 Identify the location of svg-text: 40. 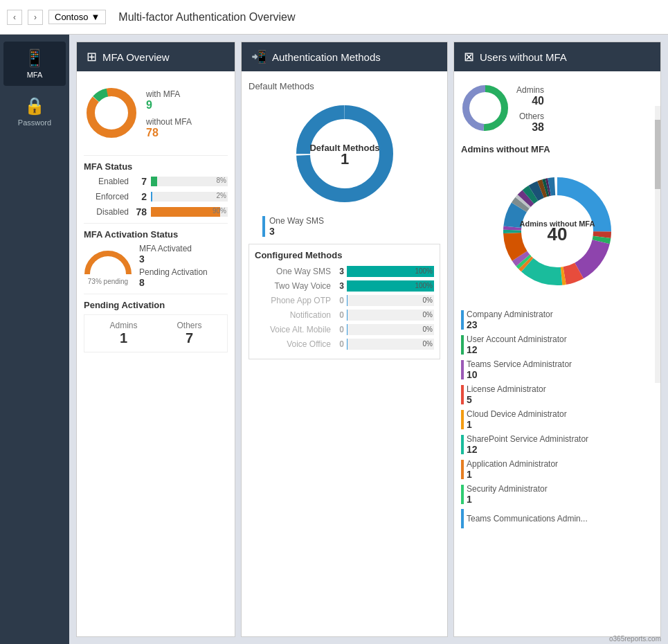
(558, 234).